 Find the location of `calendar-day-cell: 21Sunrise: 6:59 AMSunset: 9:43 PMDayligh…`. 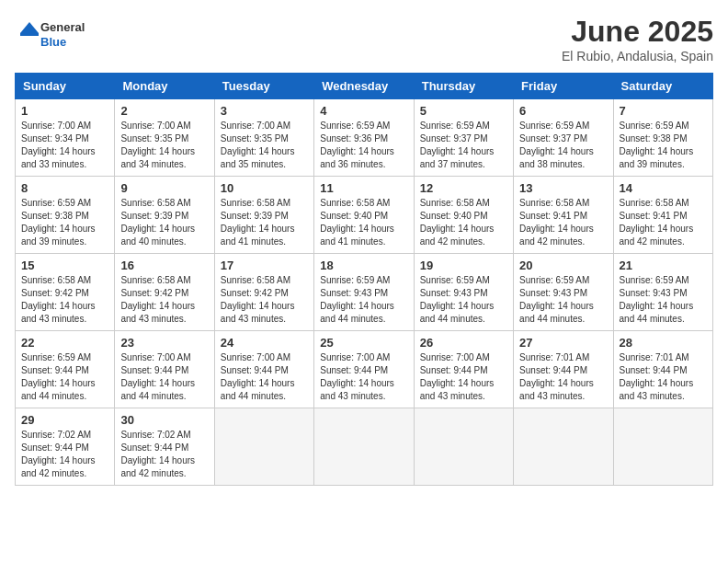

calendar-day-cell: 21Sunrise: 6:59 AMSunset: 9:43 PMDayligh… is located at coordinates (663, 293).